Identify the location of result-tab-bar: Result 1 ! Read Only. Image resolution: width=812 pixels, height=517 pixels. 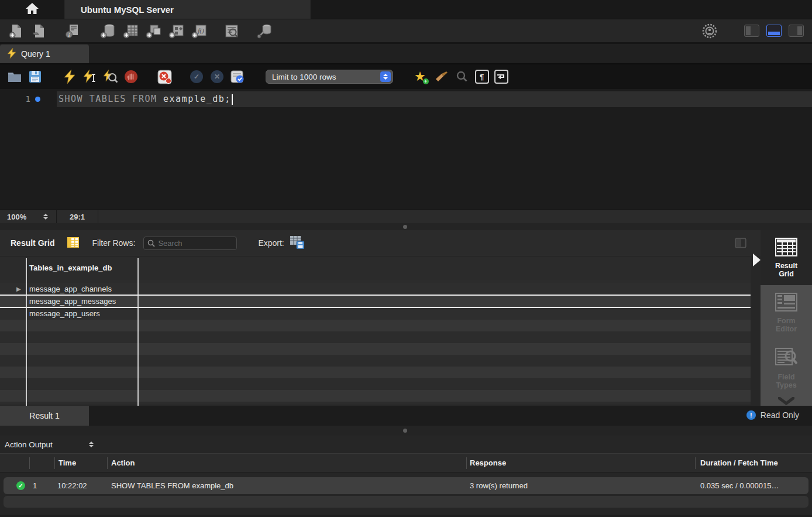
(406, 416).